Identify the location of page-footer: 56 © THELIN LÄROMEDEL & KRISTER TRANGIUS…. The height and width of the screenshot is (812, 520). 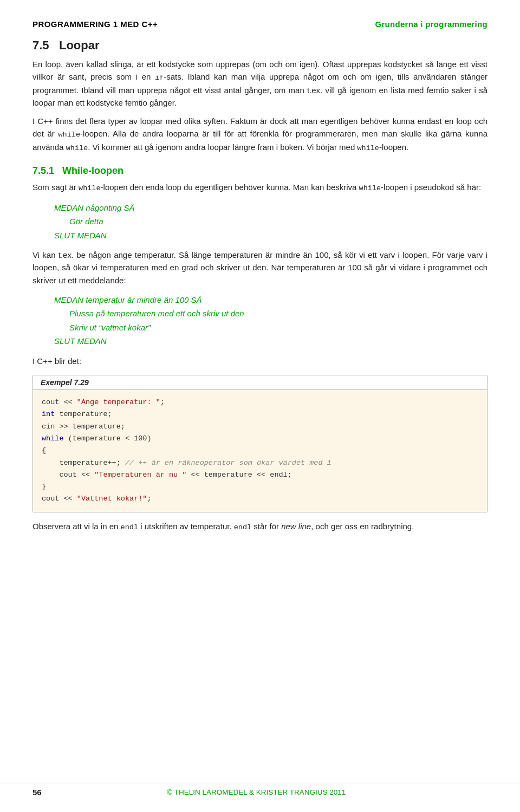
(260, 790).